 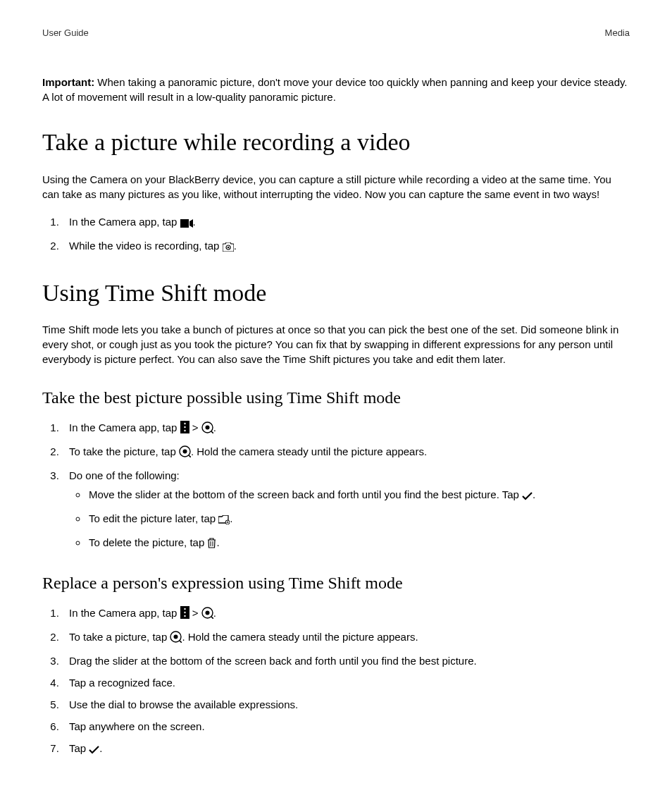 I want to click on section1-intro: Using the Camera on your BlackBerry devi…, so click(x=336, y=187).